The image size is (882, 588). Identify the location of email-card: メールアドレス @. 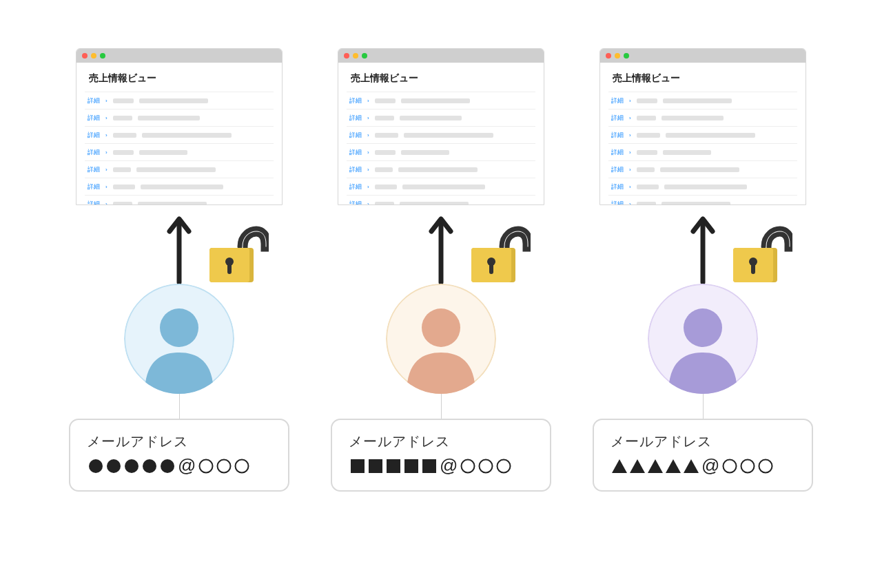
(703, 455).